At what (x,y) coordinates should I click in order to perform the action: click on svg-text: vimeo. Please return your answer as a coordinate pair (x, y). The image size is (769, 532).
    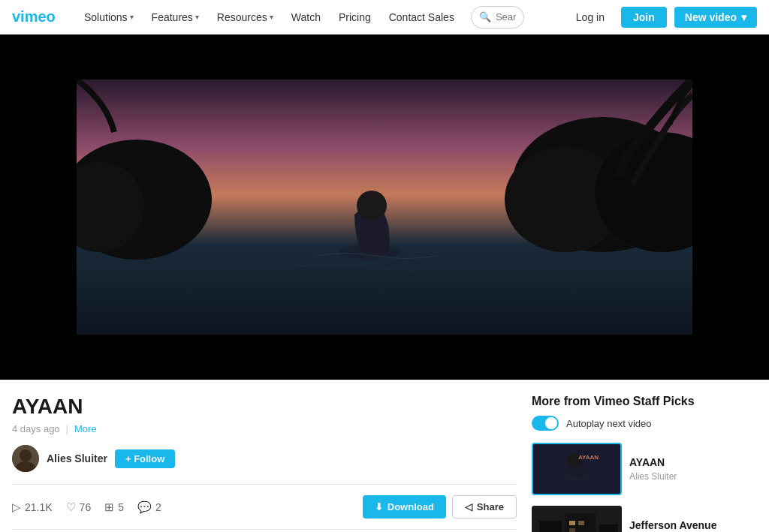
    Looking at the image, I should click on (34, 17).